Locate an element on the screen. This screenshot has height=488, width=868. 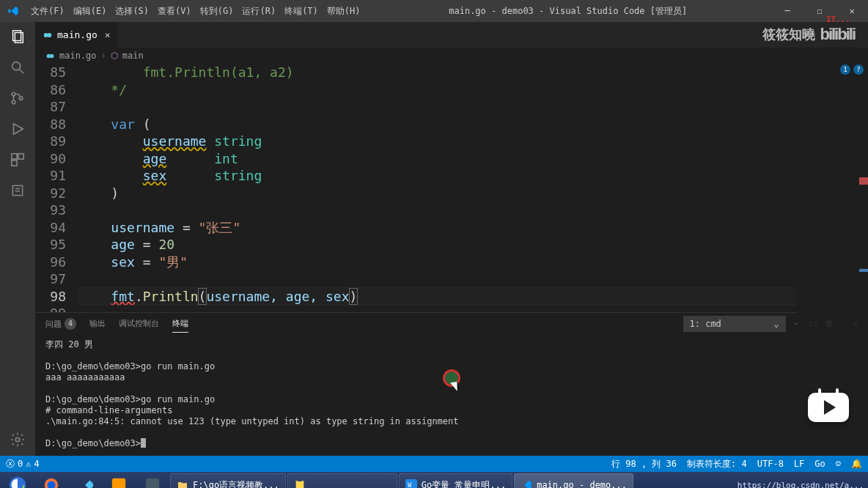
code-line: fmt.Println(a1, a2) is located at coordinates (186, 72).